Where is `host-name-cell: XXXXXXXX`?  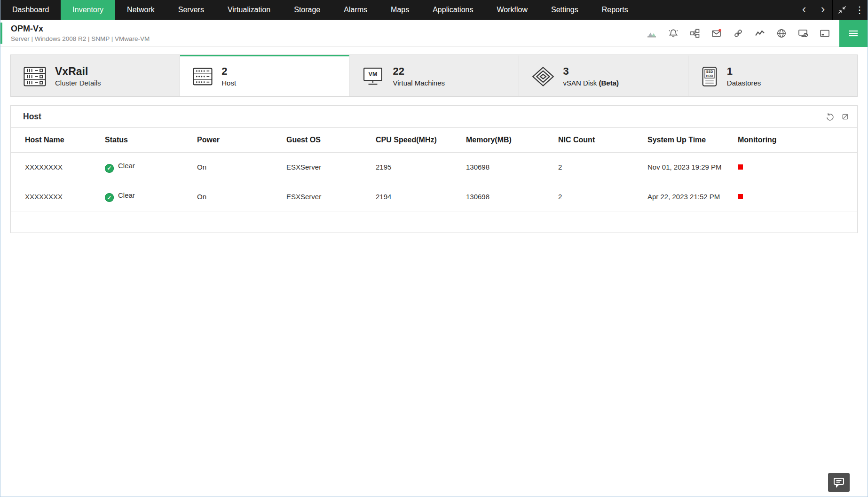 host-name-cell: XXXXXXXX is located at coordinates (55, 167).